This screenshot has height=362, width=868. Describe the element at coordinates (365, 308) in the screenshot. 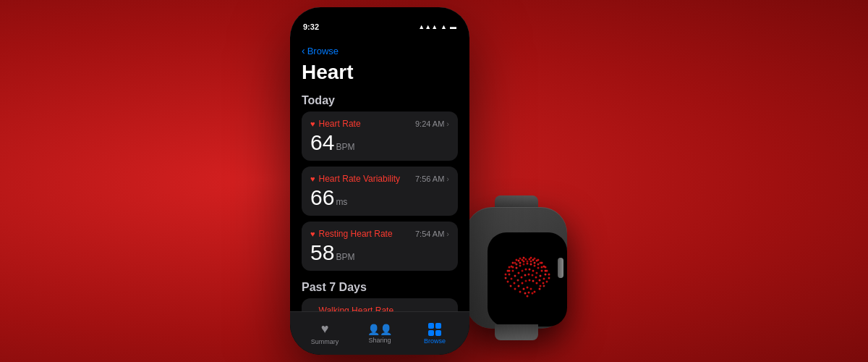

I see `walking-hr-title: Walking Heart Rate Average` at that location.